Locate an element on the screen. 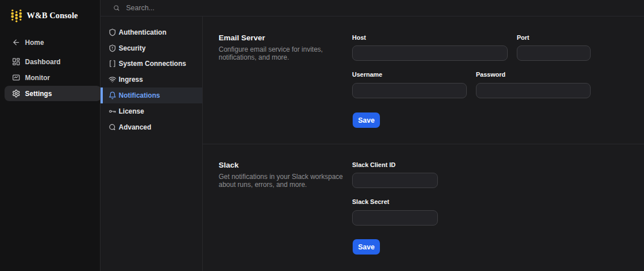 The height and width of the screenshot is (271, 644). search-icon is located at coordinates (116, 8).